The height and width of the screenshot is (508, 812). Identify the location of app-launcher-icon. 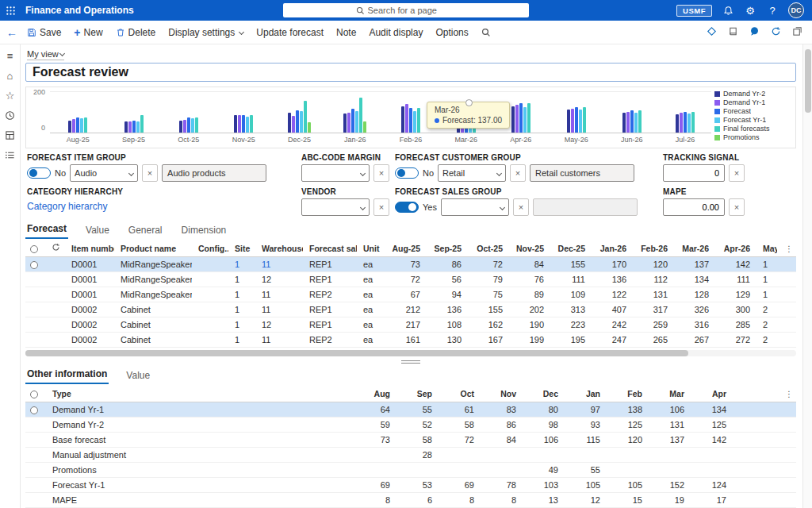
(10, 10).